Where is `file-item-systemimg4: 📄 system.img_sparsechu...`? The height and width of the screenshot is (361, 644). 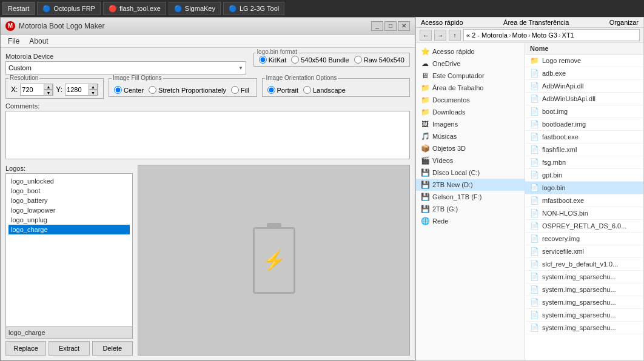
file-item-systemimg4: 📄 system.img_sparsechu... is located at coordinates (585, 315).